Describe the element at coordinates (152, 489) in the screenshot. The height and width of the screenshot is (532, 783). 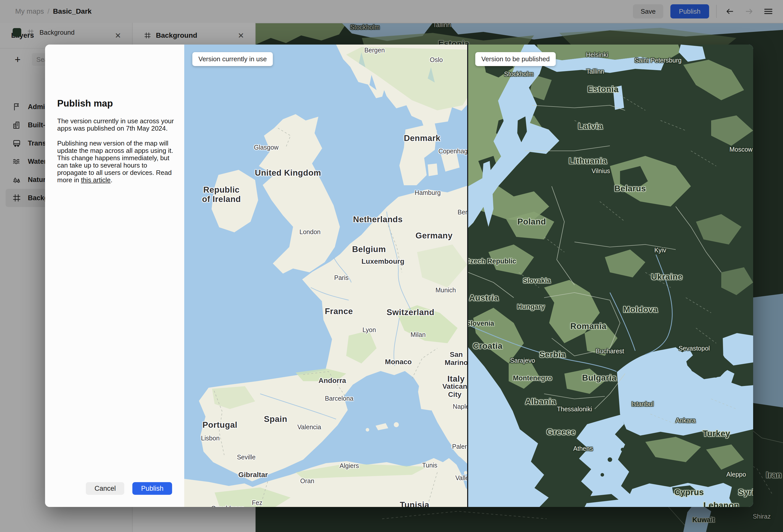
I see `publish-confirm-button: Publish` at that location.